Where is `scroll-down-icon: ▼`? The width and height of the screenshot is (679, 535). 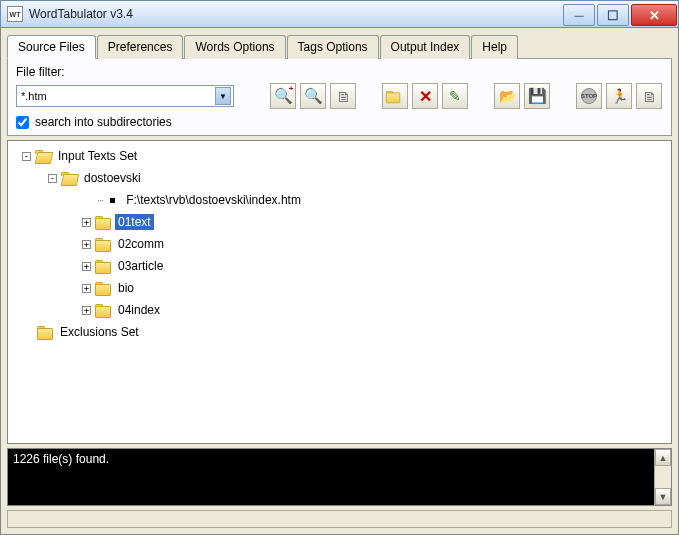
scroll-down-icon: ▼ is located at coordinates (663, 496).